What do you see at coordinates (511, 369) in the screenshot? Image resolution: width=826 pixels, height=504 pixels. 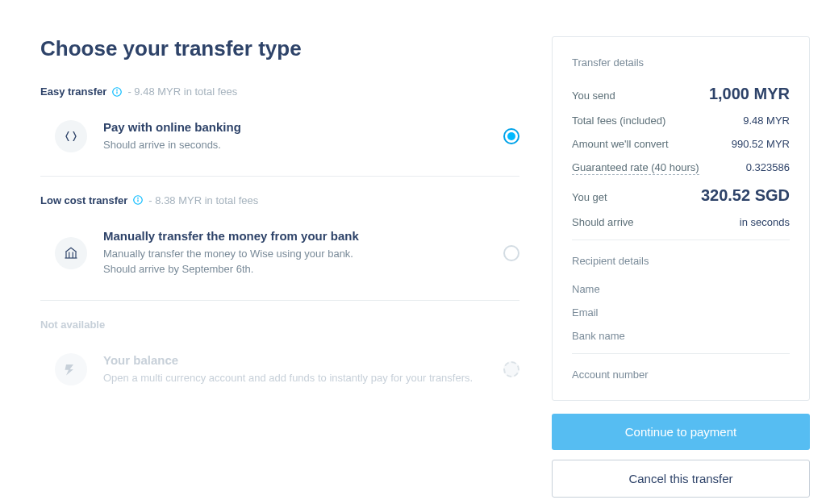 I see `radio-balance` at bounding box center [511, 369].